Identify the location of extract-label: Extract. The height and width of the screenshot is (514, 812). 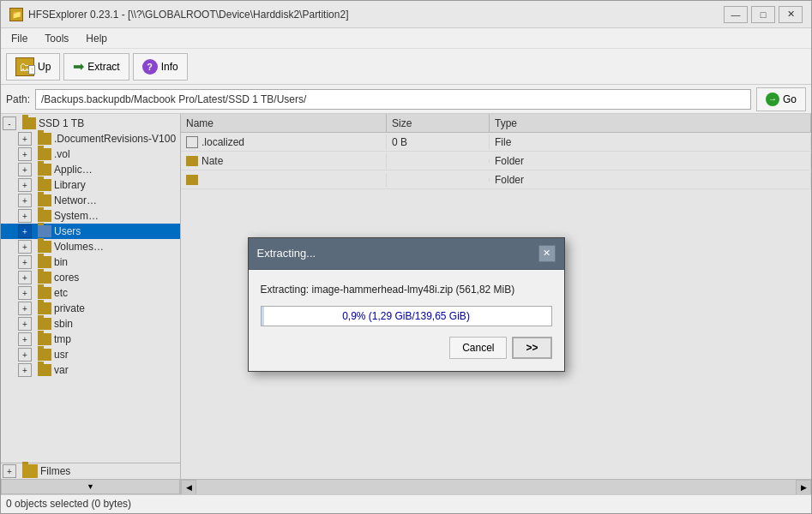
(103, 67).